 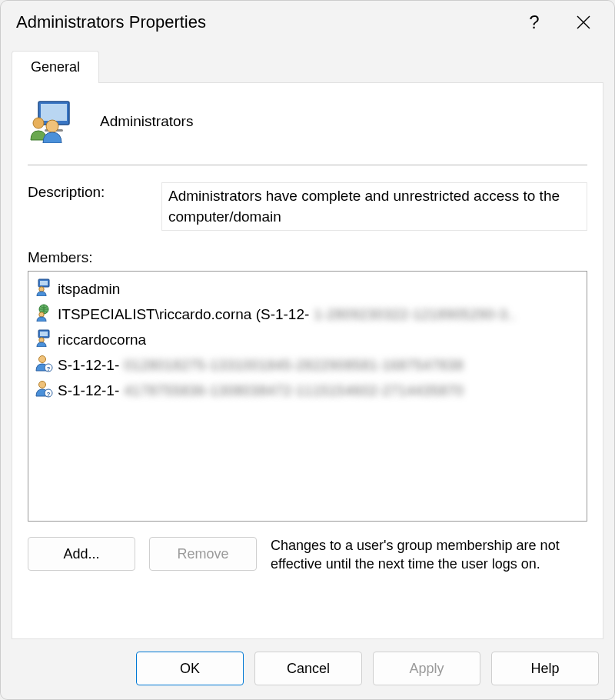 I want to click on description-row: Description: Administrators have complet…, so click(x=308, y=206).